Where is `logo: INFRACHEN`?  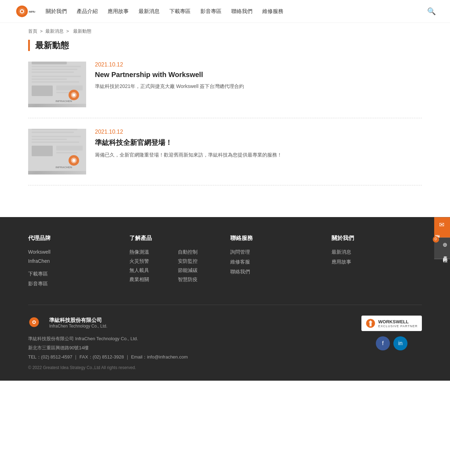 logo: INFRACHEN is located at coordinates (25, 11).